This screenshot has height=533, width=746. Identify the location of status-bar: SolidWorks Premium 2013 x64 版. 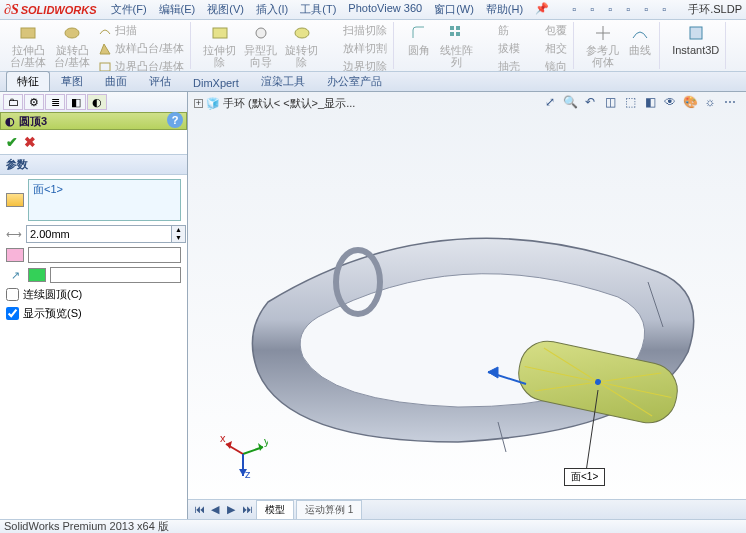
(373, 526).